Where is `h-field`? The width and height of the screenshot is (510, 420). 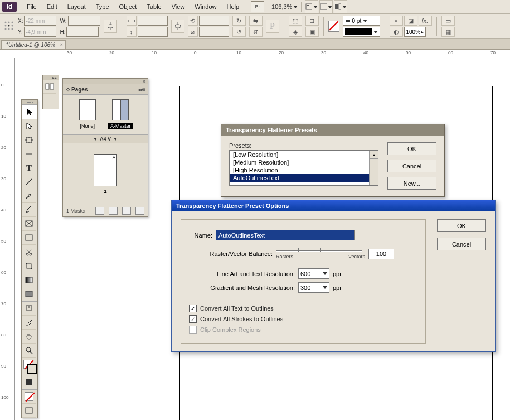 h-field is located at coordinates (82, 32).